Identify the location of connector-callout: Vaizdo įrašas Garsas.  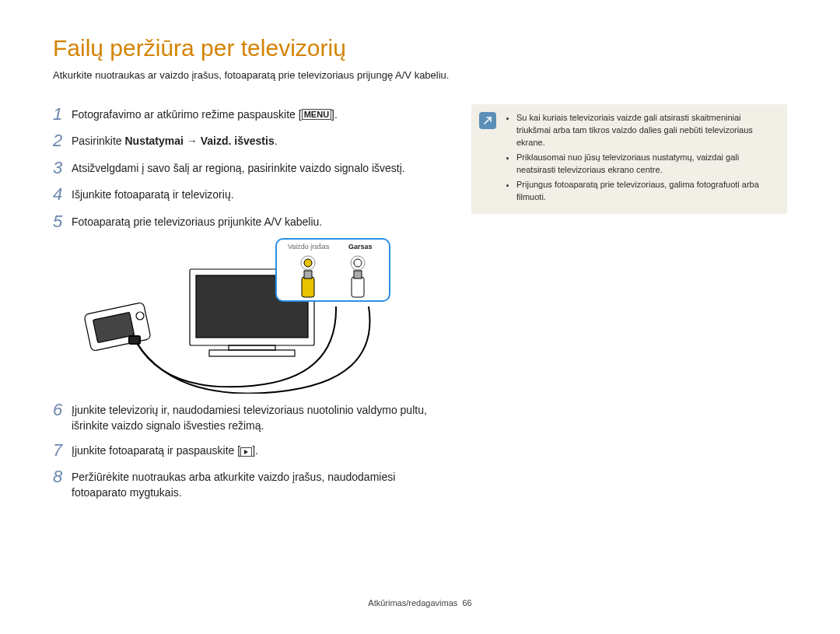
(333, 270).